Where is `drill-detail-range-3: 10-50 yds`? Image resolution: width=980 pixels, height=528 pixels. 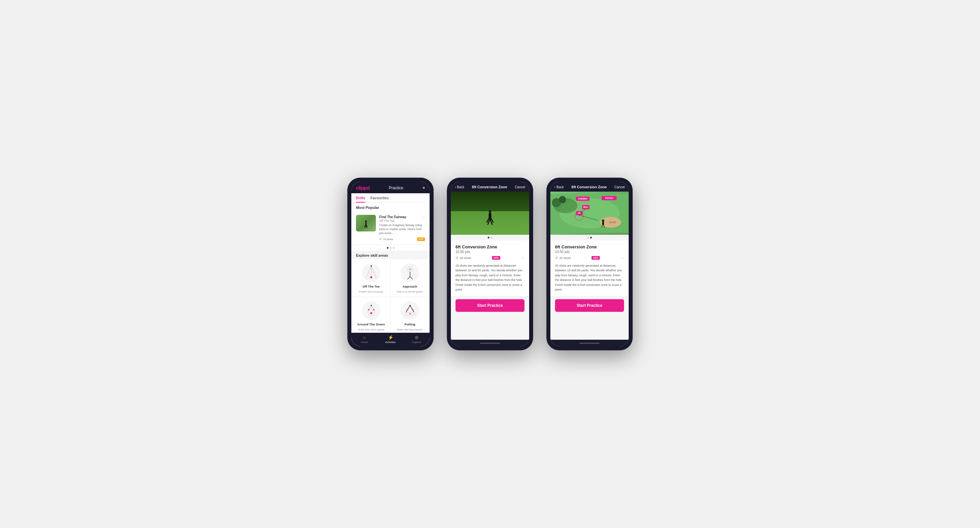 drill-detail-range-3: 10-50 yds is located at coordinates (590, 252).